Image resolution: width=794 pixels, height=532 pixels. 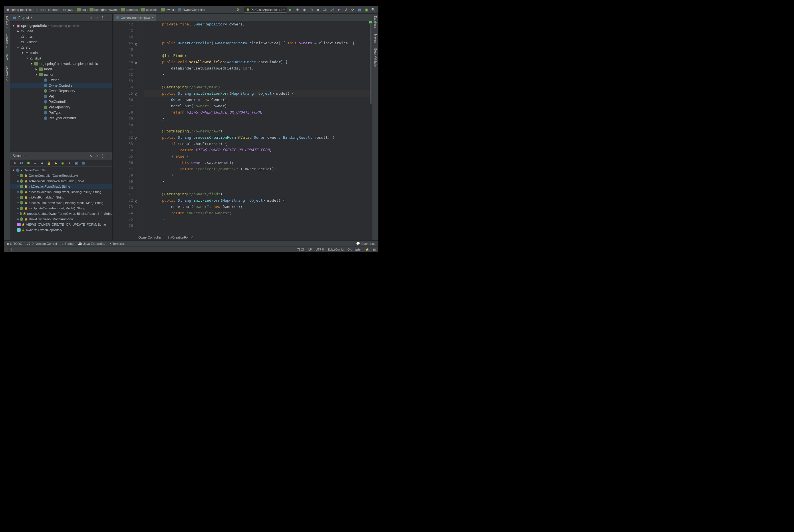 What do you see at coordinates (61, 31) in the screenshot?
I see `tree-node: ▶🗀.idea` at bounding box center [61, 31].